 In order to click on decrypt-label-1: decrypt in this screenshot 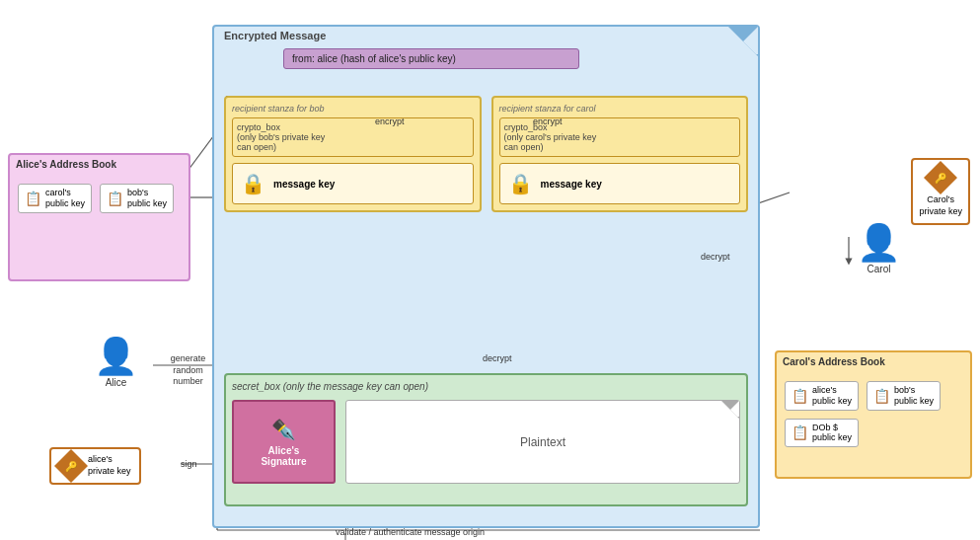, I will do `click(497, 358)`.